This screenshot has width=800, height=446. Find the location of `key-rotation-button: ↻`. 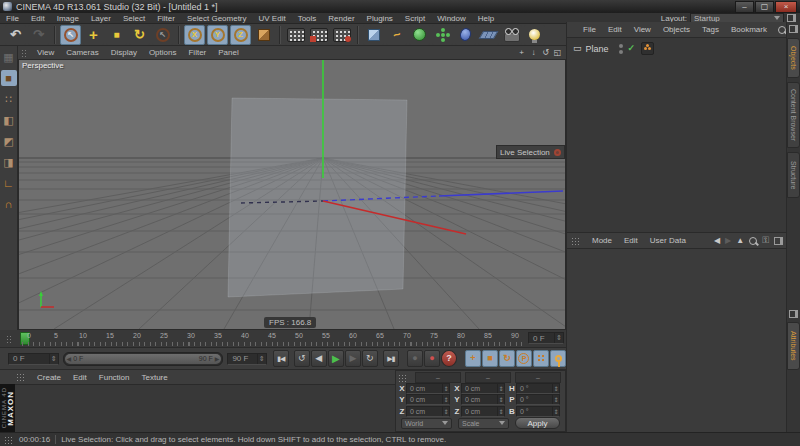

key-rotation-button: ↻ is located at coordinates (507, 358).